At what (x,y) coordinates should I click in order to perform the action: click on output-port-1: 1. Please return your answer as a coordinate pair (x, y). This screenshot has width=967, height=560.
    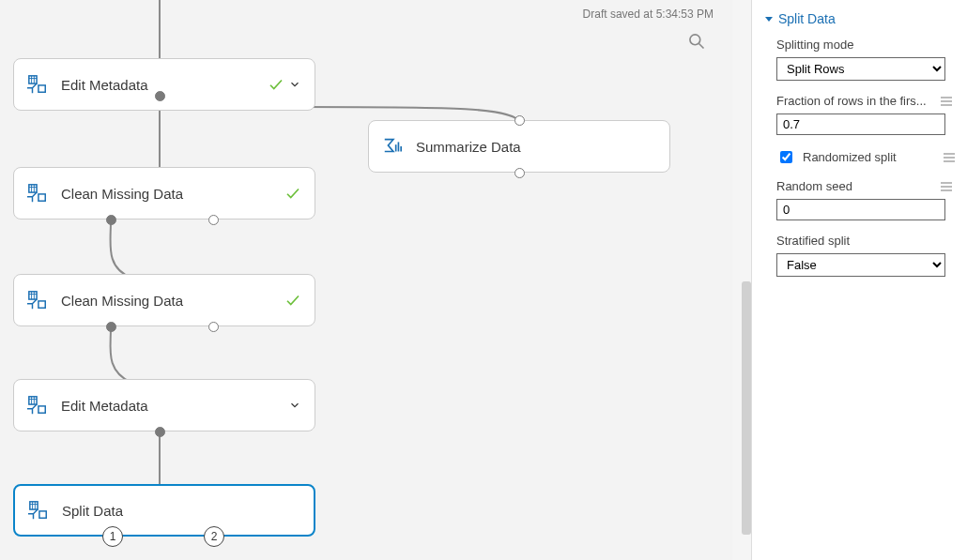
    Looking at the image, I should click on (113, 537).